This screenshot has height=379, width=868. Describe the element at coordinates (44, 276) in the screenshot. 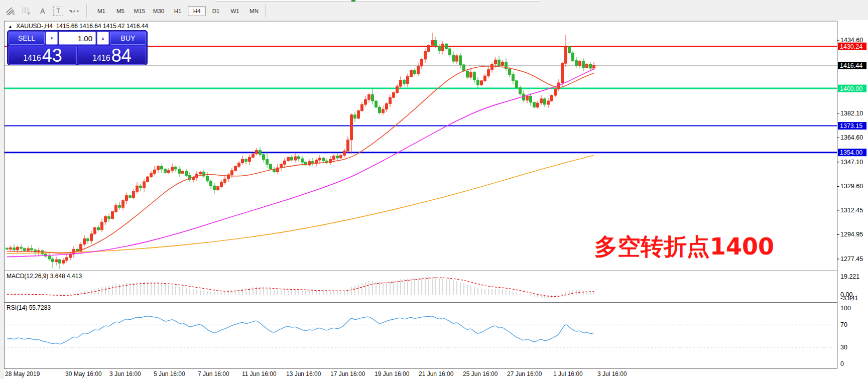

I see `macd-label: MACD(12,26,9) 3.648 4.413` at that location.